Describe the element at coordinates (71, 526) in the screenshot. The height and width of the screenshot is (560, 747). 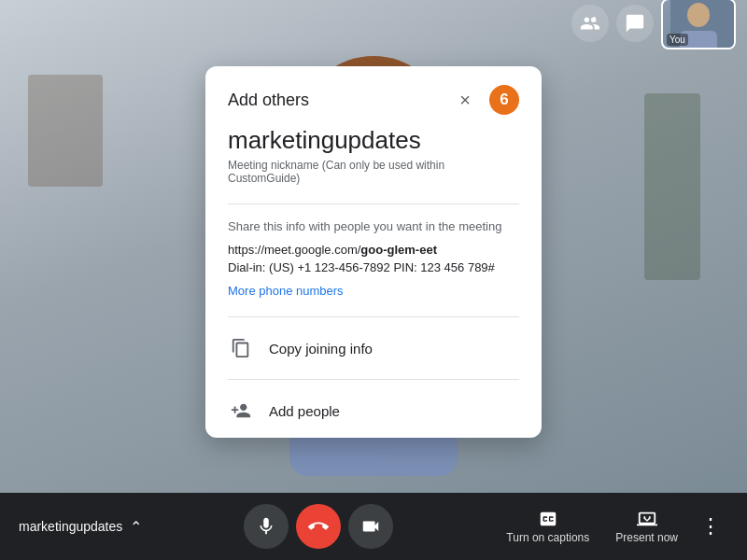
I see `bottom-meeting-name: marketingupdates` at that location.